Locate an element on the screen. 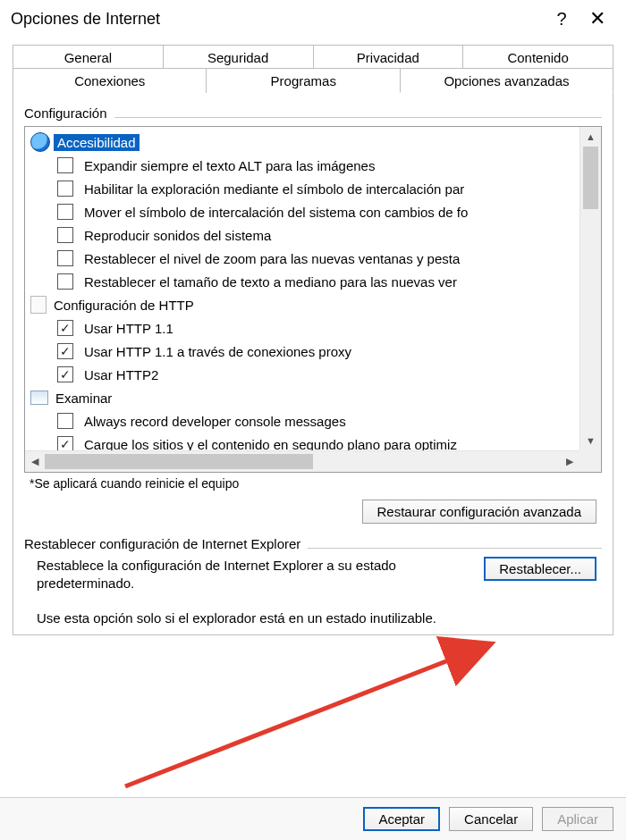  window-icon is located at coordinates (39, 398).